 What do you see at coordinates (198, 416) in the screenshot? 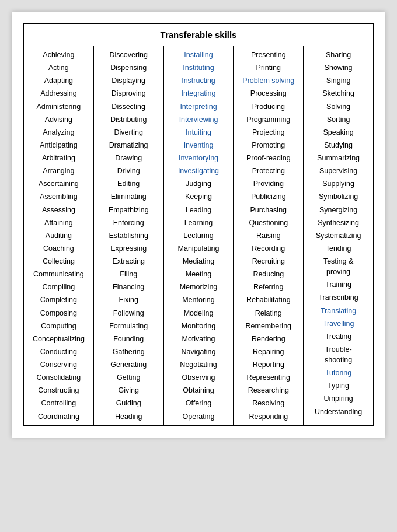
I see `list-item: Operating` at bounding box center [198, 416].